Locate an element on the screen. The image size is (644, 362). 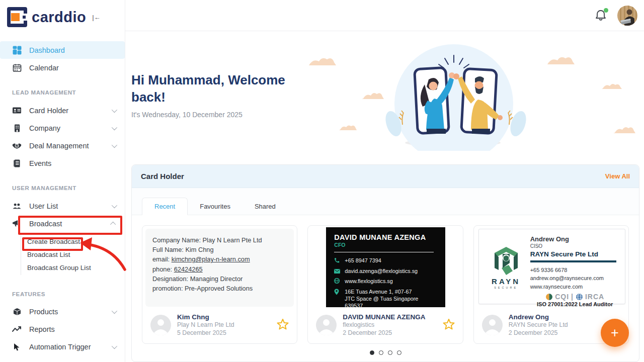
sidebar-item-user-list: User List is located at coordinates (62, 206).